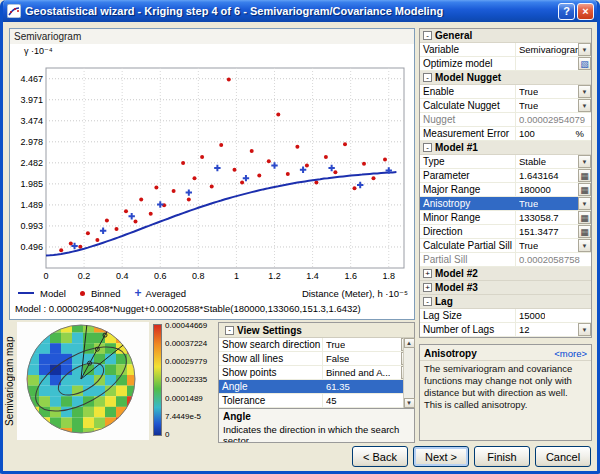 The height and width of the screenshot is (474, 600). What do you see at coordinates (316, 401) in the screenshot?
I see `property-row: Tolerance45` at bounding box center [316, 401].